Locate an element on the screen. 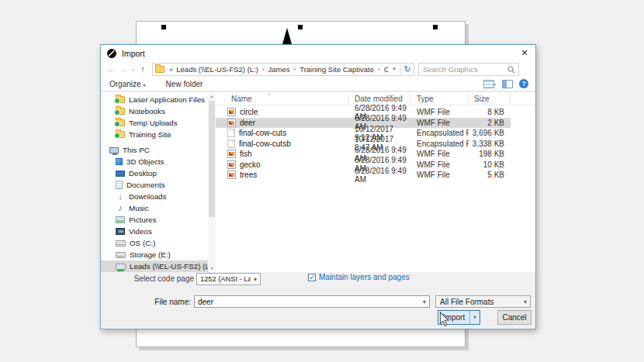 This screenshot has height=362, width=644. navigation-pane: Laser Application FilesNotebooksTemp Upl… is located at coordinates (158, 182).